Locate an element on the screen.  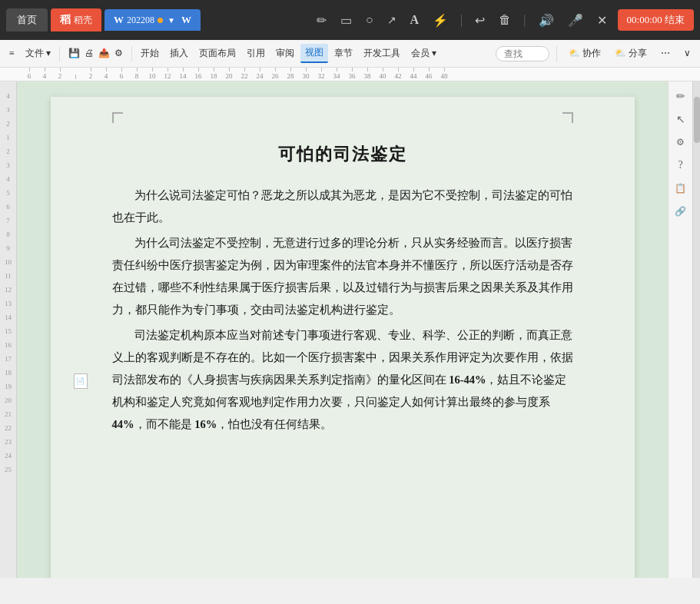
home-label: 首页 is located at coordinates (27, 20).